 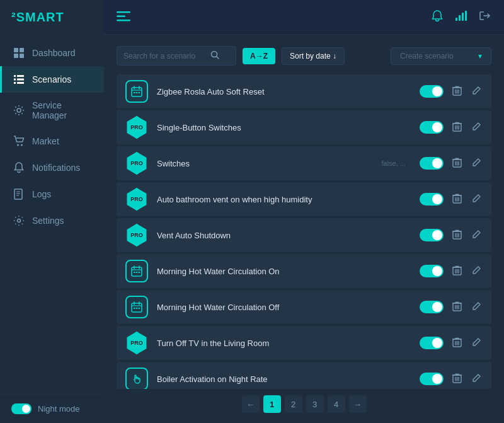 What do you see at coordinates (52, 53) in the screenshot?
I see `sidebar-item-dashboard: Dashboard` at bounding box center [52, 53].